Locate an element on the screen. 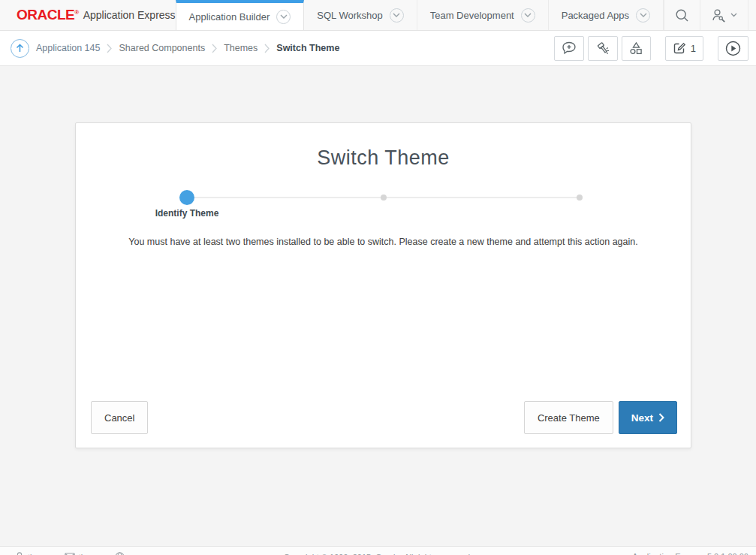 The height and width of the screenshot is (555, 756). wizard-buttons: Cancel Create Theme Next is located at coordinates (383, 424).